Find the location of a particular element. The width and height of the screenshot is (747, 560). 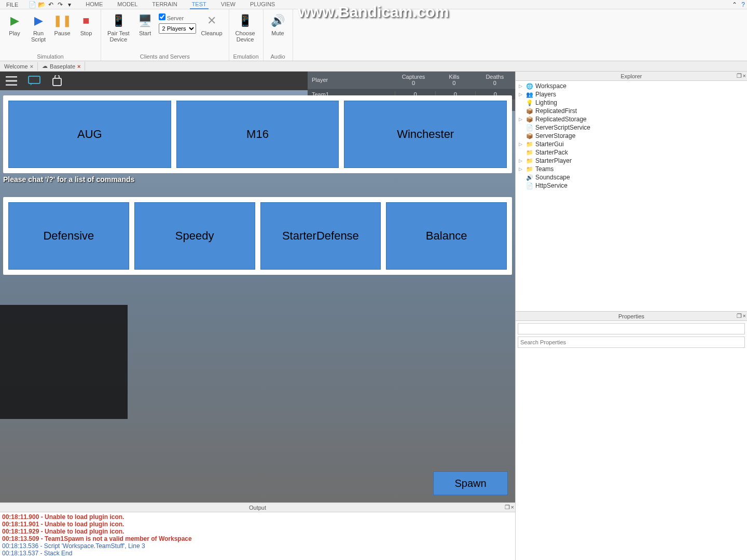

tab-model: MODEL is located at coordinates (128, 5).